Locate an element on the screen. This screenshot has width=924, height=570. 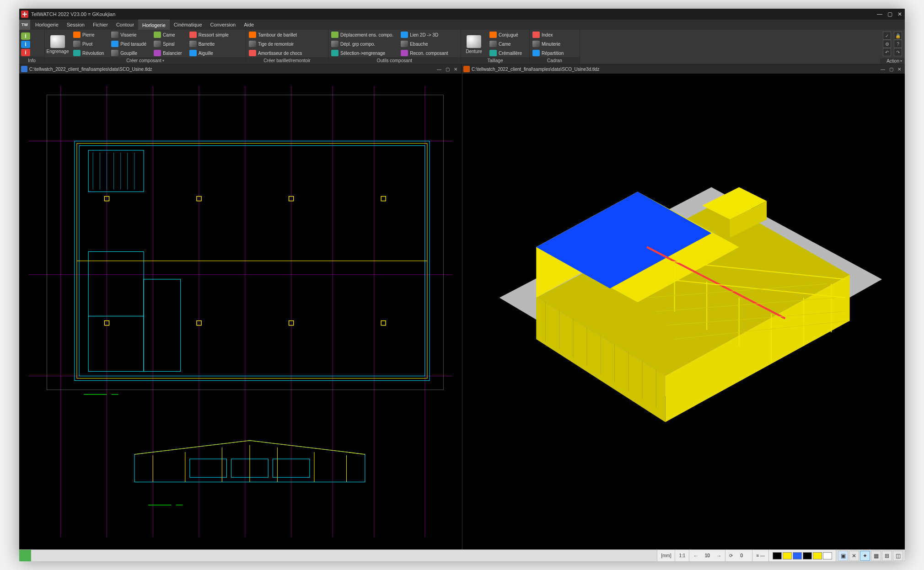
ribbon-btn-conjugue: Conjugué is located at coordinates (507, 35).